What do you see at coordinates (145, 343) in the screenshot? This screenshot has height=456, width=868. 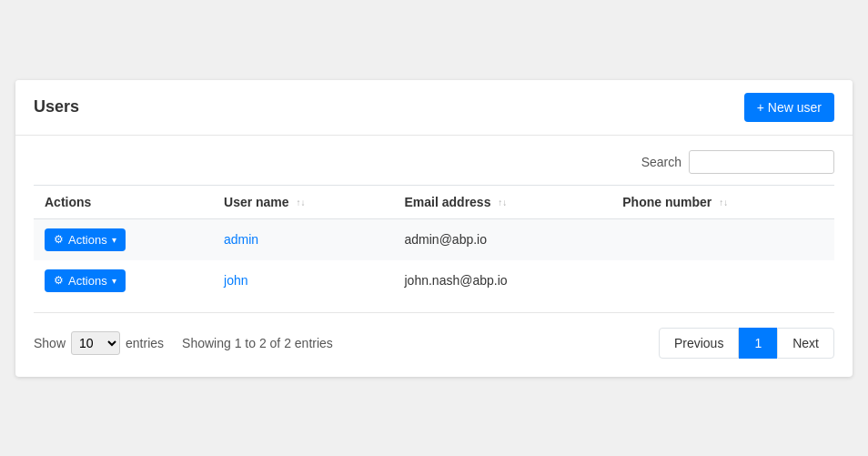 I see `entries-label: entries` at bounding box center [145, 343].